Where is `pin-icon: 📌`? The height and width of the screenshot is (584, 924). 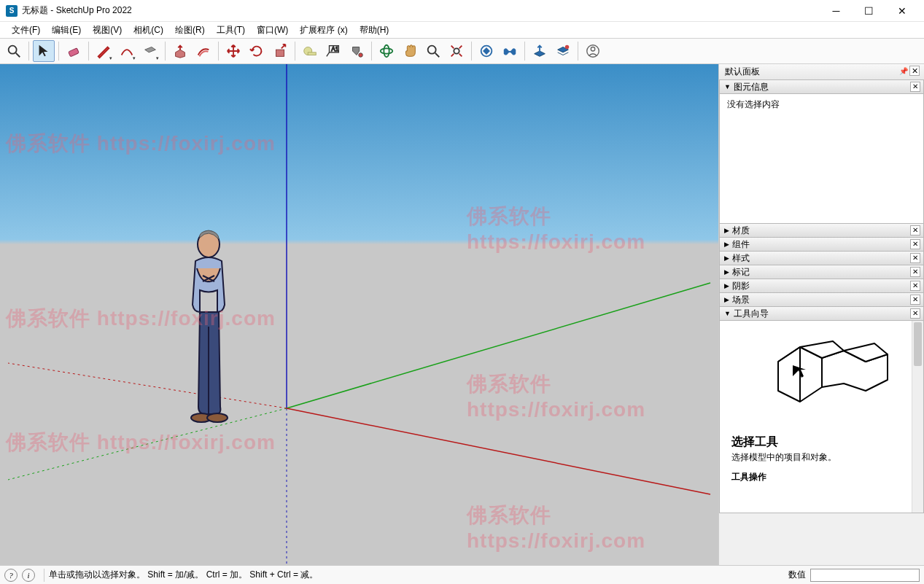 pin-icon: 📌 is located at coordinates (904, 71).